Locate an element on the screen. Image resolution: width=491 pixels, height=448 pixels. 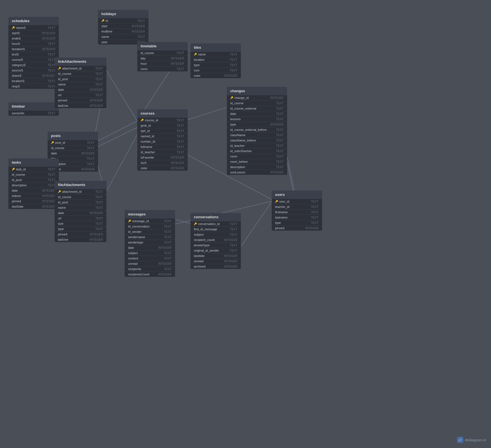
table-row: 🔑message_idTEXT is located at coordinates (150, 221).